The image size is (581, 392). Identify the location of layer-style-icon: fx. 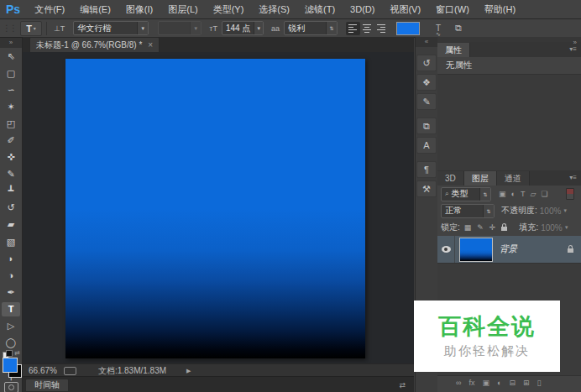
(472, 383).